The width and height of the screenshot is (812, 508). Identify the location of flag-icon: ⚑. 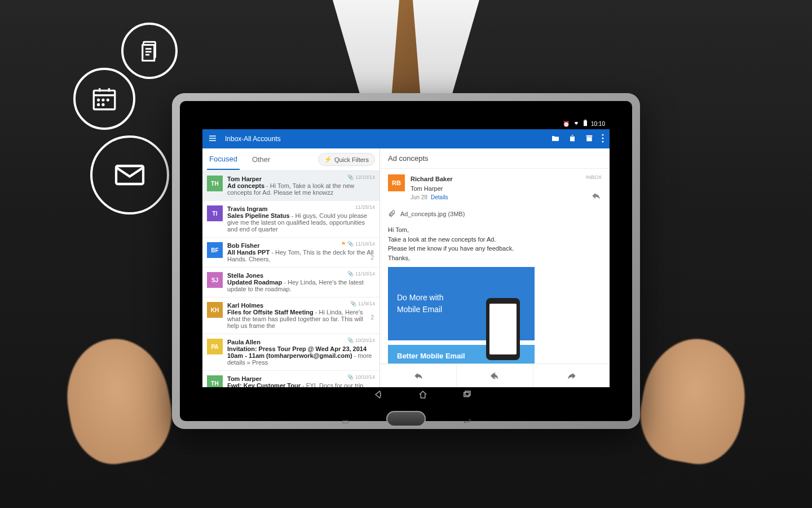
(343, 244).